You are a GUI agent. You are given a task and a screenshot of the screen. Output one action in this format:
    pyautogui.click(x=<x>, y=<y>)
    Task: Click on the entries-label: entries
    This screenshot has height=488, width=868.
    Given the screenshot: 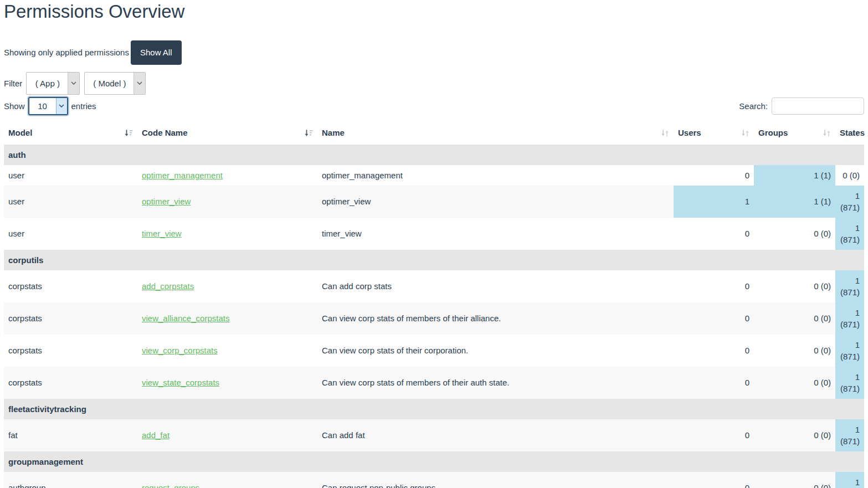 What is the action you would take?
    pyautogui.click(x=84, y=106)
    